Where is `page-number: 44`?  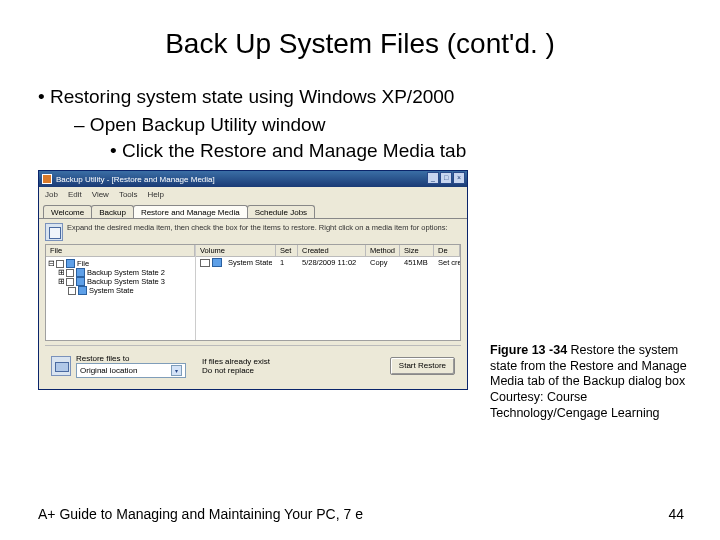
page-number: 44 is located at coordinates (676, 514).